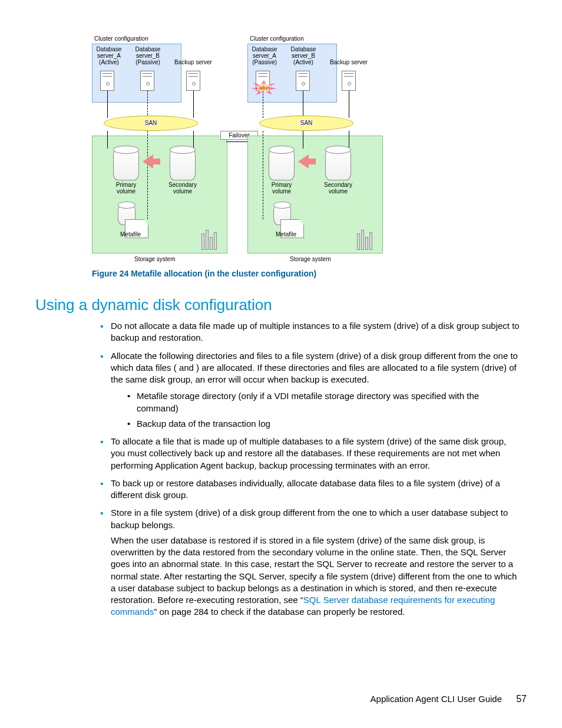 This screenshot has width=562, height=728. Describe the element at coordinates (316, 577) in the screenshot. I see `list-item-paragraph: When the user database is restored if is…` at that location.